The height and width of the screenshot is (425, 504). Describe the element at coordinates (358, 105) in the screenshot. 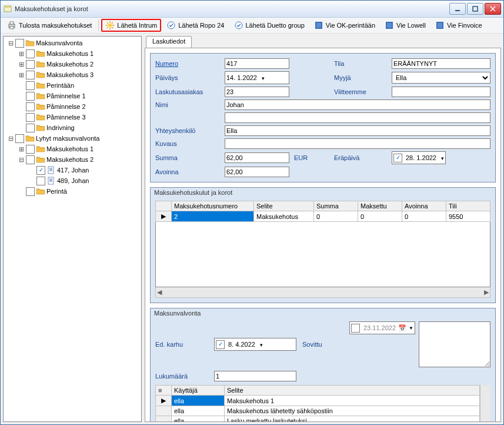

I see `input-nimi` at that location.